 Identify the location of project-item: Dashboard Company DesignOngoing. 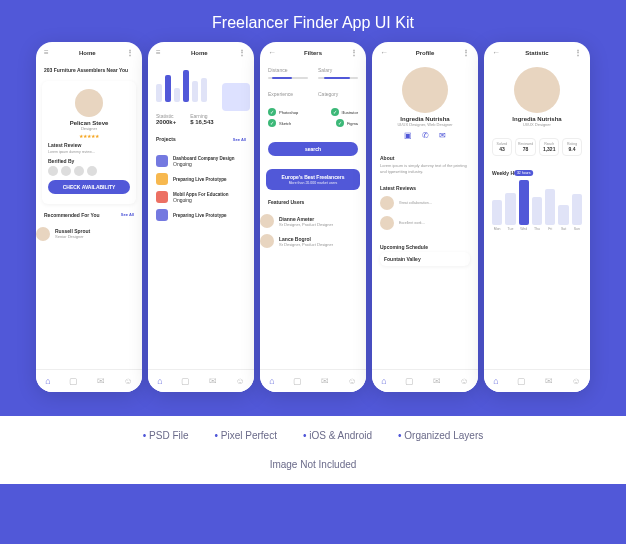
(201, 161).